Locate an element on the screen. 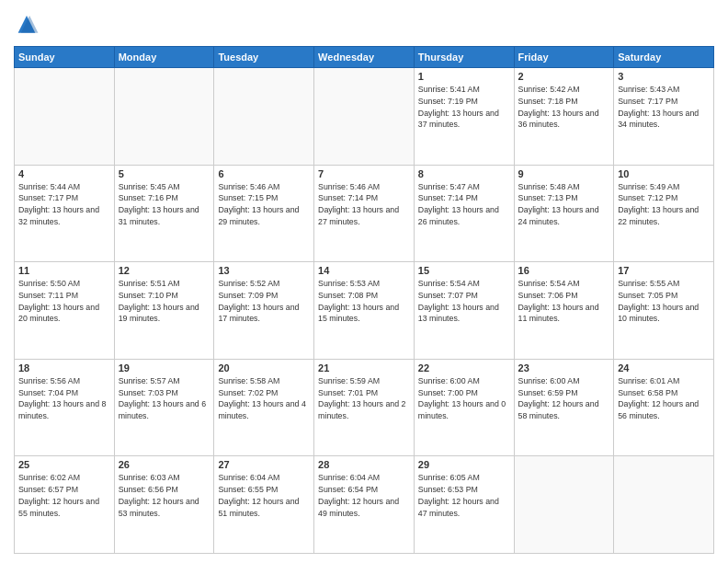  day-number: 17 is located at coordinates (664, 270).